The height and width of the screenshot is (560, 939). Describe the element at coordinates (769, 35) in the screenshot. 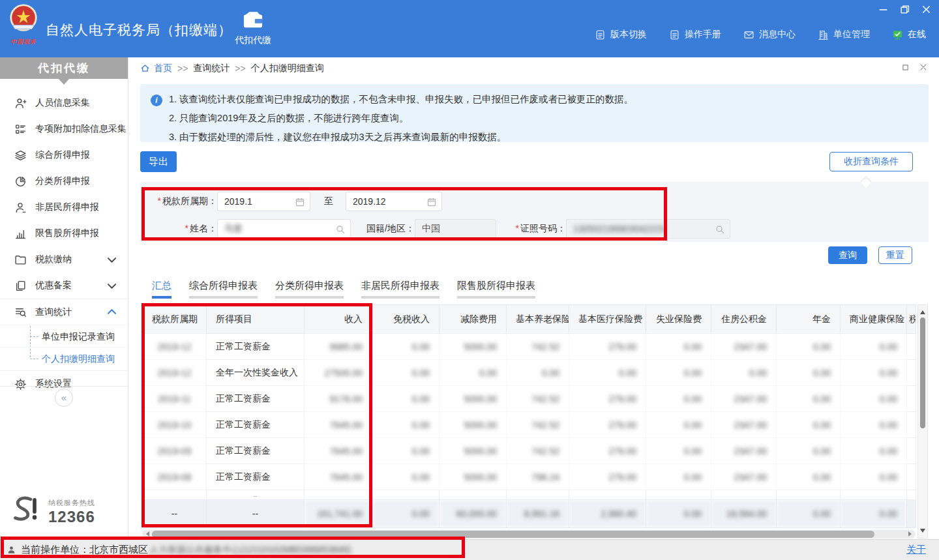

I see `menu-message-center: 消息中心` at that location.